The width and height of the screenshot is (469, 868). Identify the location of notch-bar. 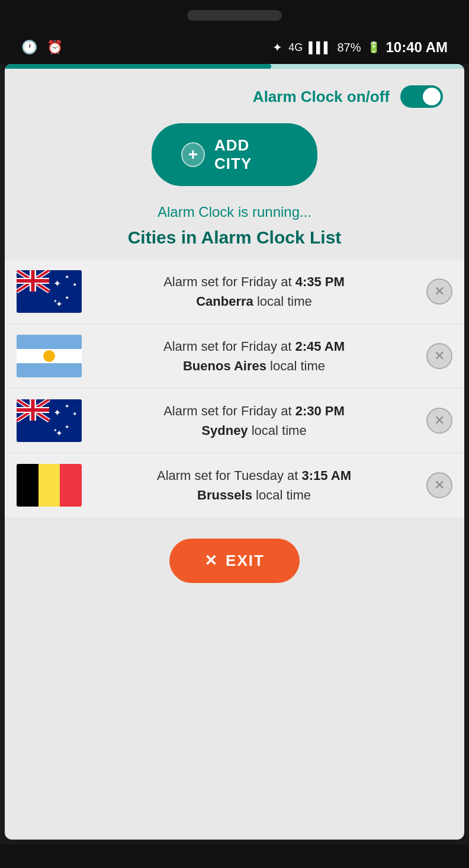
(234, 15).